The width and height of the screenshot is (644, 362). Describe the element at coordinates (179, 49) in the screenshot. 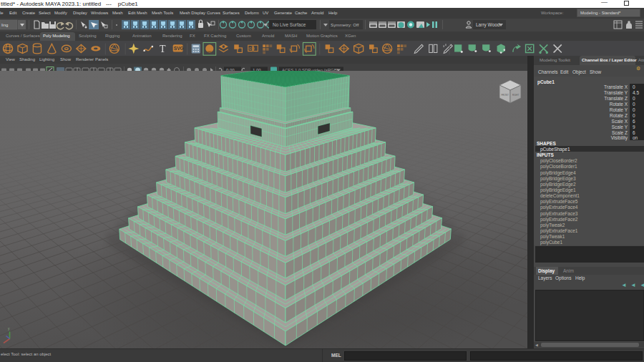

I see `svg-text: SVG` at that location.